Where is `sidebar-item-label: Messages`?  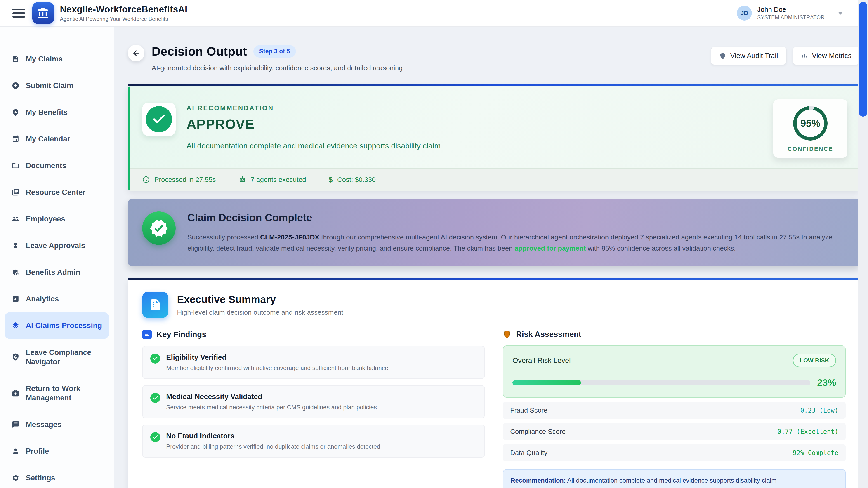 sidebar-item-label: Messages is located at coordinates (43, 424).